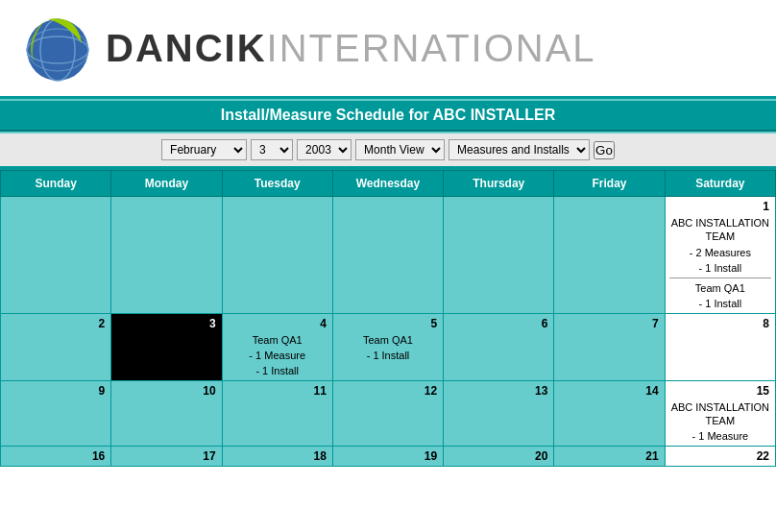 Image resolution: width=776 pixels, height=532 pixels. What do you see at coordinates (56, 455) in the screenshot?
I see `calendar-cell: 16` at bounding box center [56, 455].